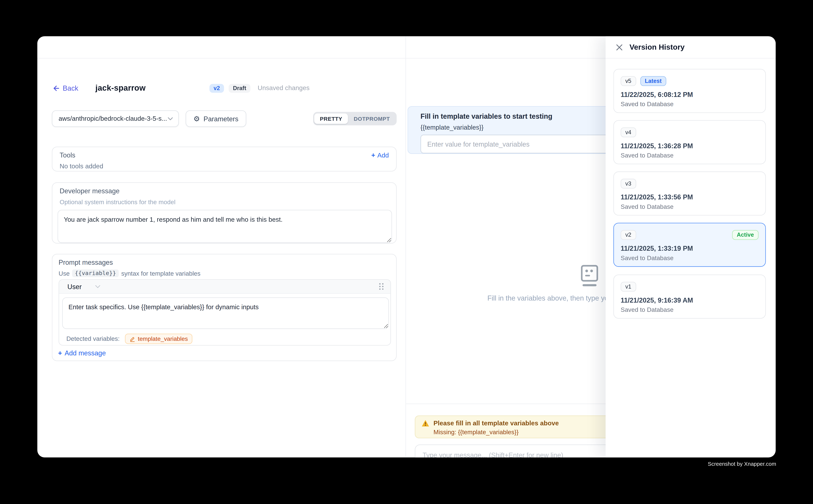  Describe the element at coordinates (65, 88) in the screenshot. I see `back-button: Back` at that location.